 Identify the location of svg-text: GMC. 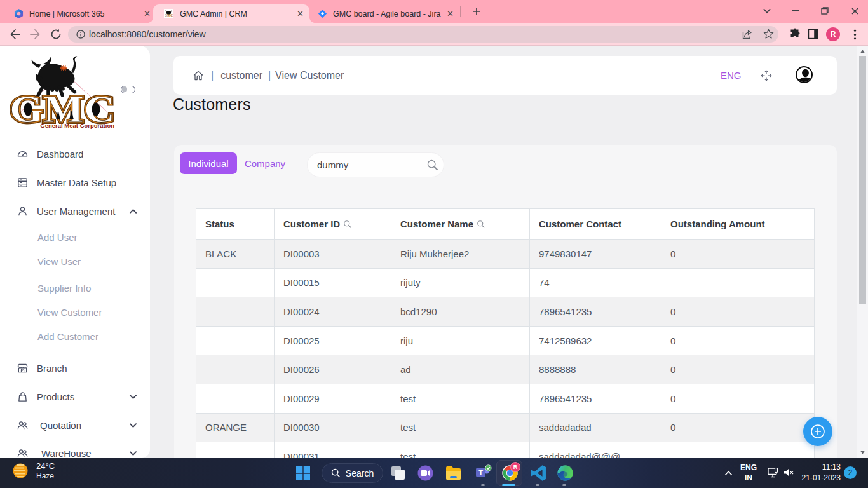
(169, 15).